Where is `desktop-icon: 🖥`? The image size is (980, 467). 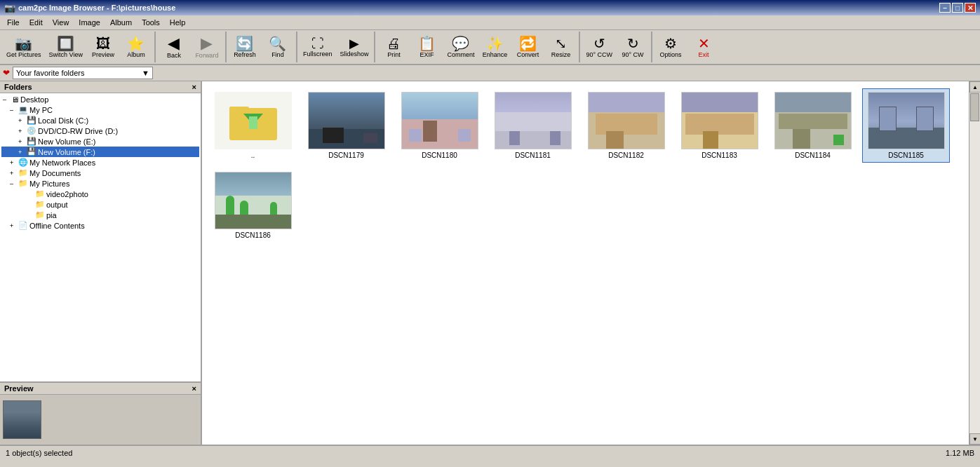 desktop-icon: 🖥 is located at coordinates (15, 100).